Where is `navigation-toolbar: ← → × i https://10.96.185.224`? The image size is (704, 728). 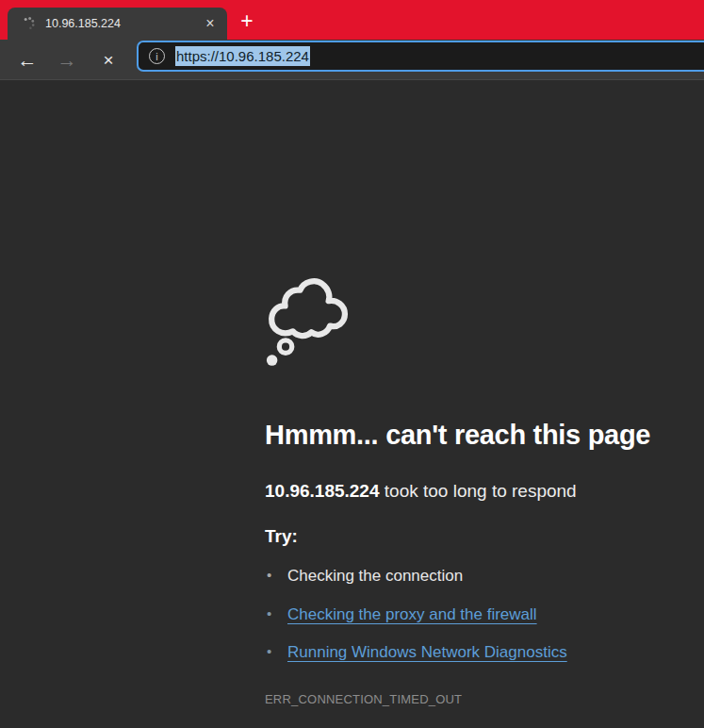 navigation-toolbar: ← → × i https://10.96.185.224 is located at coordinates (352, 60).